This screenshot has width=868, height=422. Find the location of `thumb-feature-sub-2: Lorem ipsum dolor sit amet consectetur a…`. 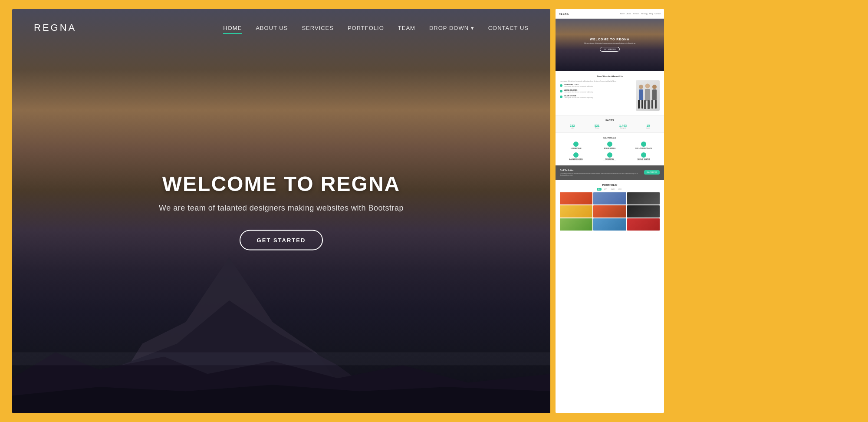

thumb-feature-sub-2: Lorem ipsum dolor sit amet consectetur a… is located at coordinates (579, 92).